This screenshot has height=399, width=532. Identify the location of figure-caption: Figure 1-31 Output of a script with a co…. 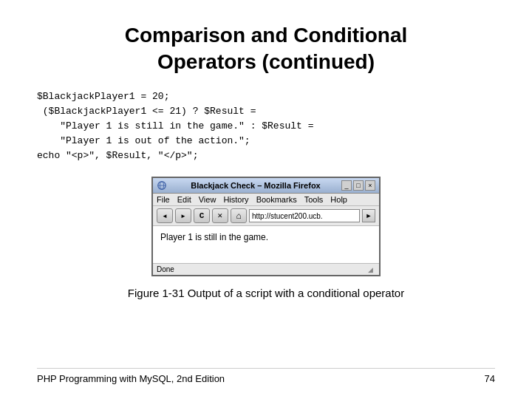
(266, 293).